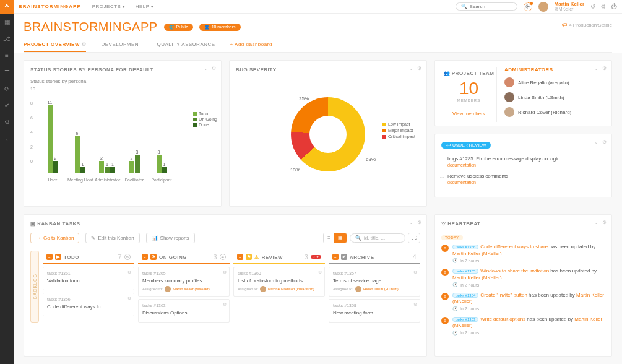 The height and width of the screenshot is (364, 622). I want to click on fullscreen-icon: ⛶, so click(414, 238).